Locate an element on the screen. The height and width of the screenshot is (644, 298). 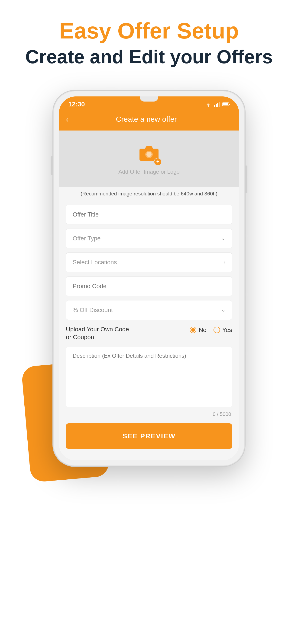
radio-yes-label: Yes is located at coordinates (227, 330).